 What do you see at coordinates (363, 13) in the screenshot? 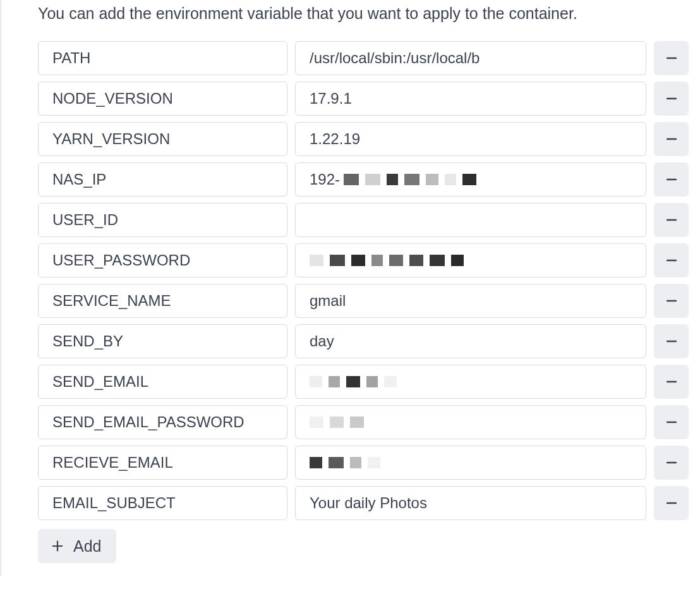
I see `env-vars-description: You can add the environment variable tha…` at bounding box center [363, 13].